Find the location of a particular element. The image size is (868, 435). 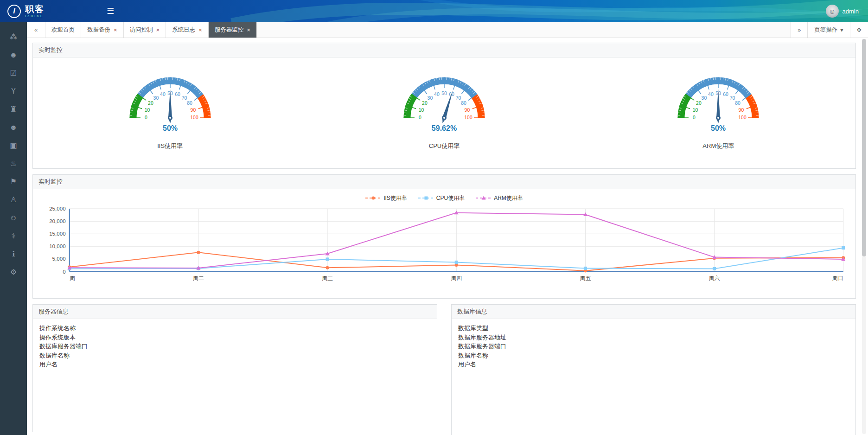

tab-4: 系统日志× is located at coordinates (187, 30).